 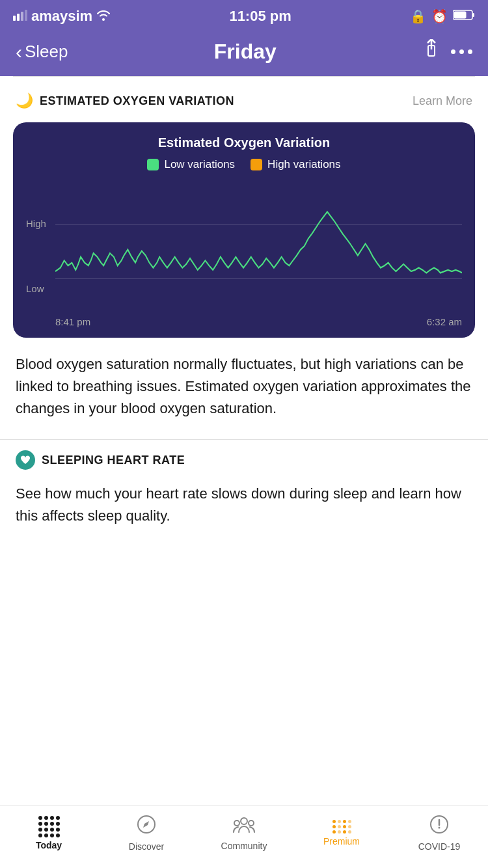 I want to click on tab-discover-label: Discover, so click(x=146, y=847).